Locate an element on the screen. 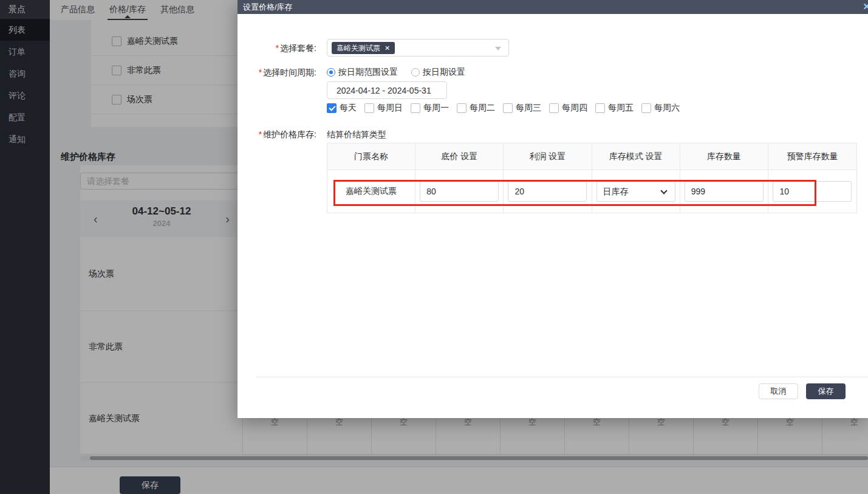  weekday-everyday: 每天 is located at coordinates (341, 108).